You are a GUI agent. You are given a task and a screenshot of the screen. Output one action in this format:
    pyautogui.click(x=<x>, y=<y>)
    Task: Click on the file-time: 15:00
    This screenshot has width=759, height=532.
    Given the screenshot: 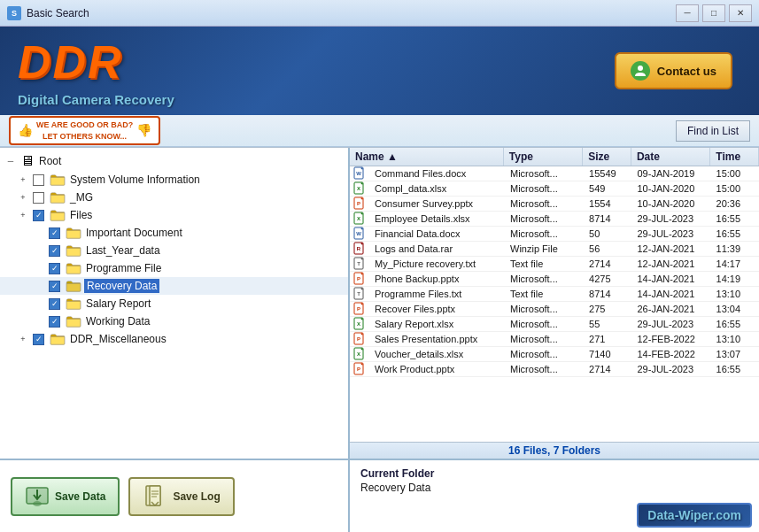 What is the action you would take?
    pyautogui.click(x=735, y=173)
    